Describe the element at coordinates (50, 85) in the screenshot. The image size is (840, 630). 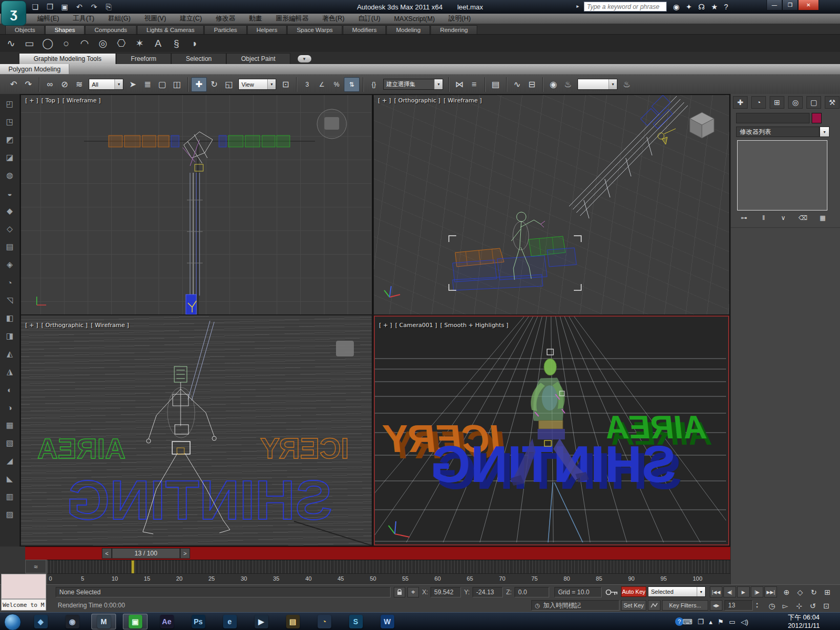
I see `select-link-icon: ∞` at that location.